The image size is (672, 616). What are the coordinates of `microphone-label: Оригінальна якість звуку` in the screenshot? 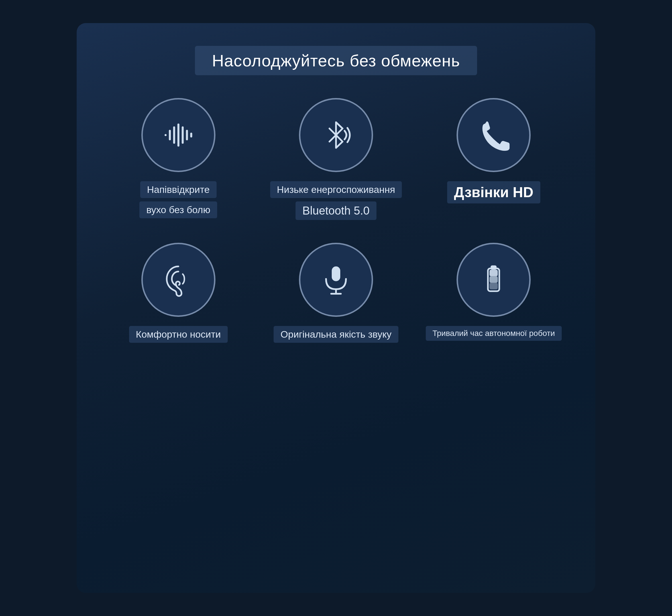 It's located at (336, 334).